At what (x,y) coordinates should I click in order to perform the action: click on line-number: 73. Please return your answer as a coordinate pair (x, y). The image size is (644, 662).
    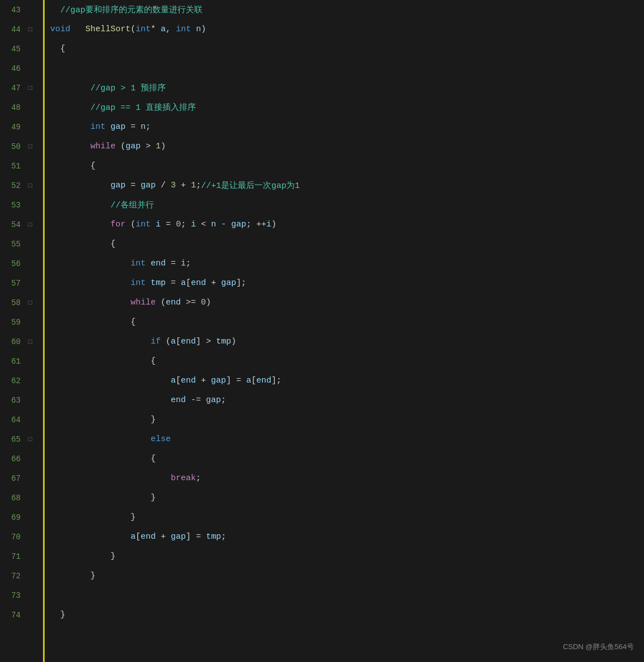
    Looking at the image, I should click on (12, 596).